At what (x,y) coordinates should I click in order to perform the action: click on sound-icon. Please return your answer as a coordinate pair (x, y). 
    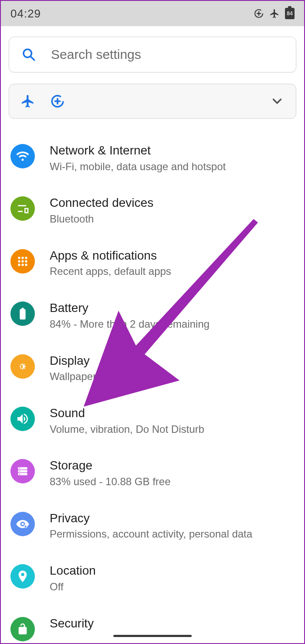
    Looking at the image, I should click on (23, 419).